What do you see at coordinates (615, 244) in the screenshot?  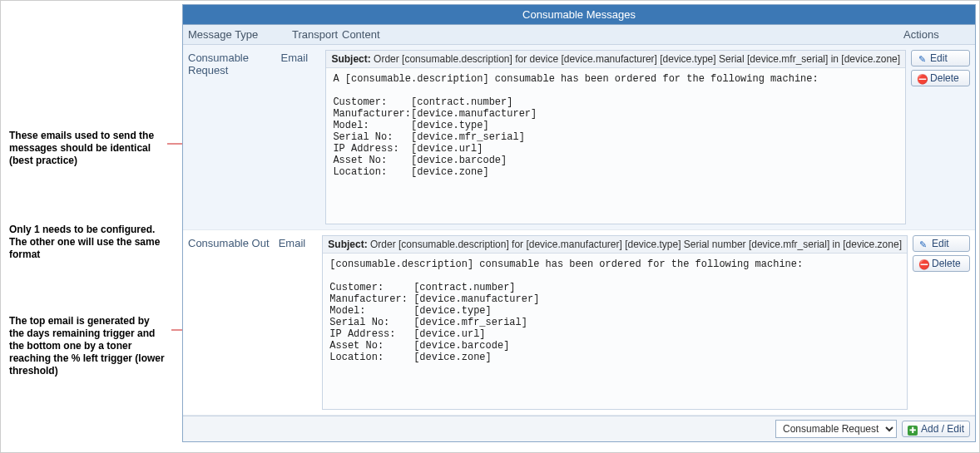 I see `row1-subject-line: Subject: Order [consumable.description] …` at bounding box center [615, 244].